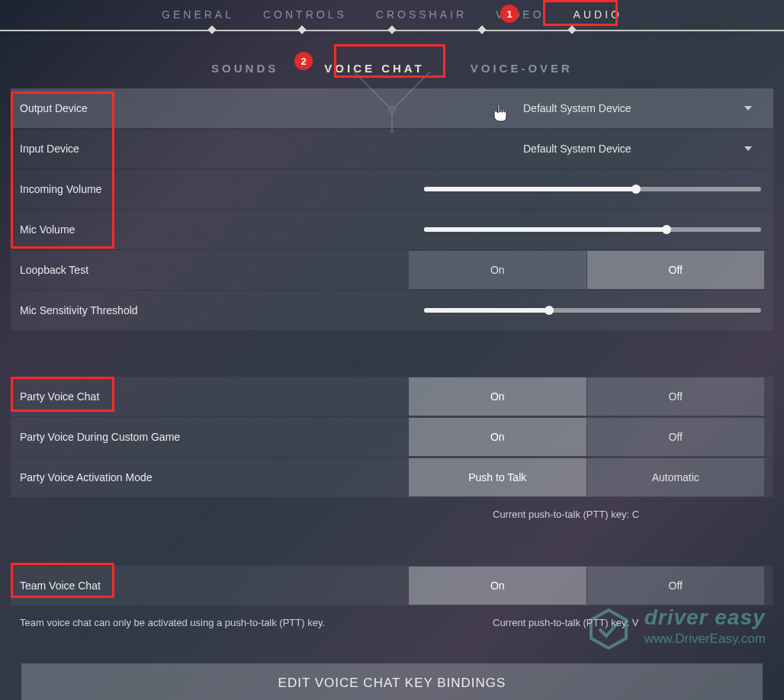 The image size is (784, 700). Describe the element at coordinates (392, 310) in the screenshot. I see `setting-mic-sensitivity: Mic Sensitivity Threshold` at that location.